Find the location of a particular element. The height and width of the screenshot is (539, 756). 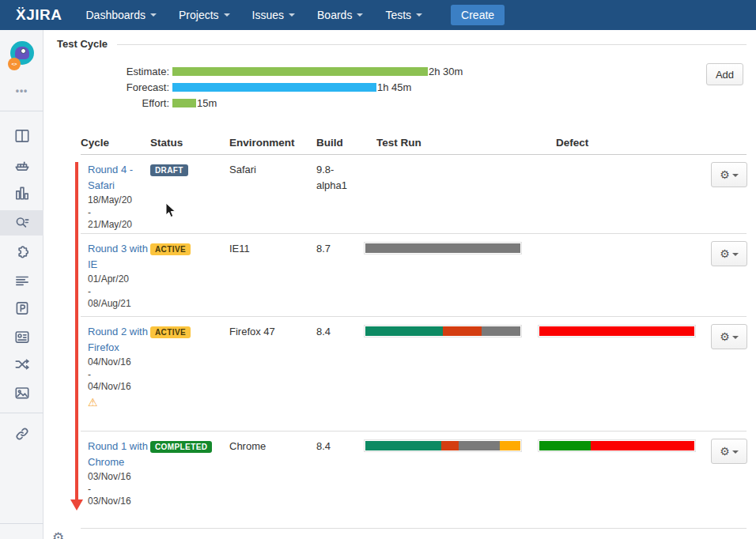

nav-menu: Dashboards Projects Issues Boards Tests is located at coordinates (254, 15).